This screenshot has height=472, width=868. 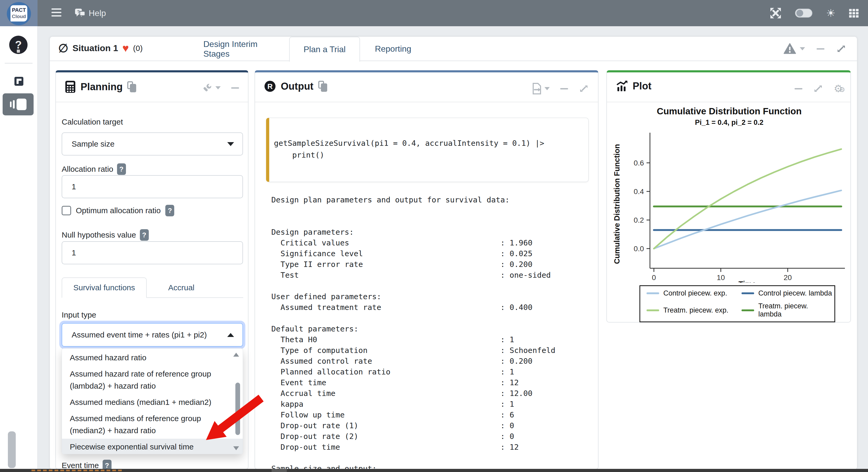 I want to click on chart-icon, so click(x=622, y=86).